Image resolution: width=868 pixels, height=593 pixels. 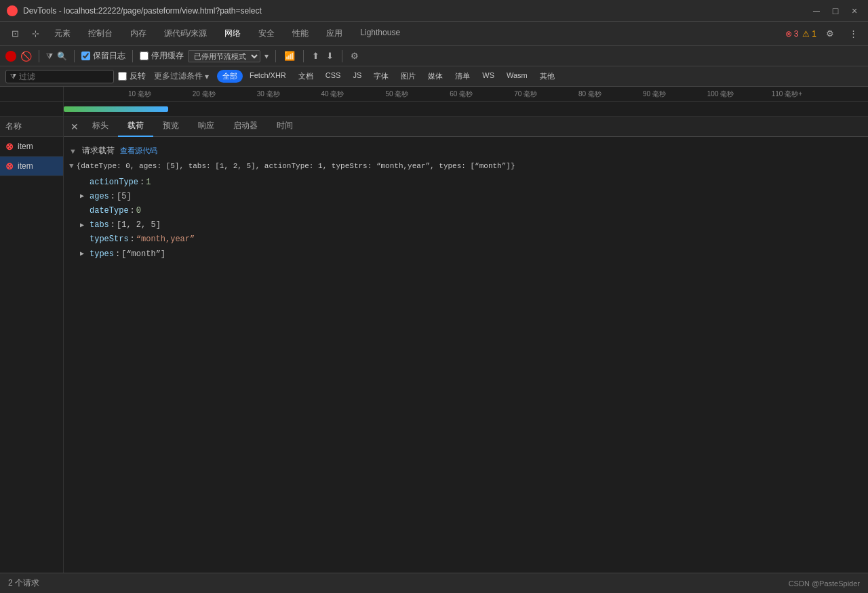 I want to click on detail-tabs: ✕ 标头载荷预览响应启动器时间, so click(x=466, y=127).